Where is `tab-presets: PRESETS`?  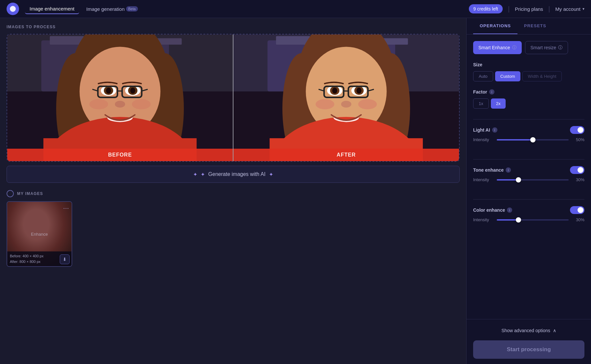 tab-presets: PRESETS is located at coordinates (535, 26).